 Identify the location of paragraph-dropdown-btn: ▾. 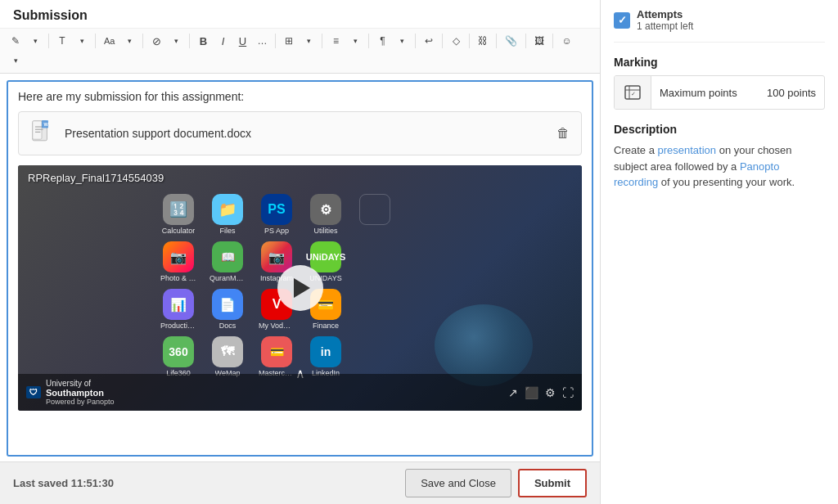
(402, 41).